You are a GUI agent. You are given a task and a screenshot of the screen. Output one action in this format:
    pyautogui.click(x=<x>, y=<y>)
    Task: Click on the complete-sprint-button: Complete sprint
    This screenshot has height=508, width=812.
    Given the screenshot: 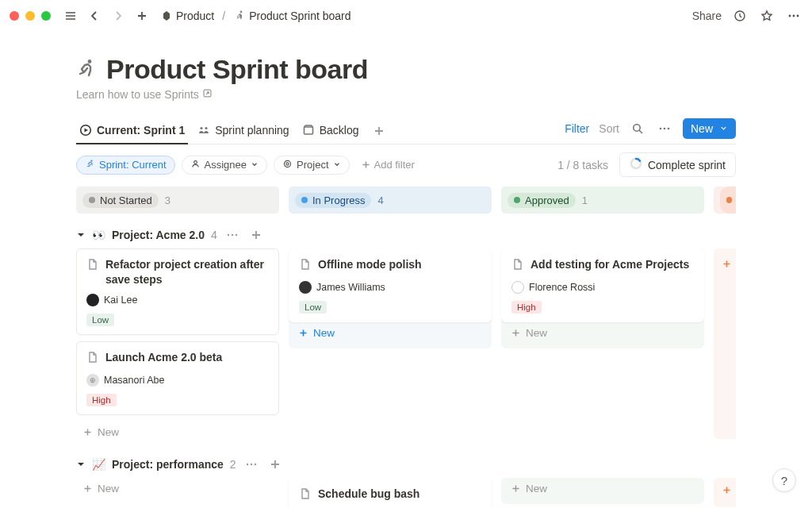 What is the action you would take?
    pyautogui.click(x=677, y=165)
    